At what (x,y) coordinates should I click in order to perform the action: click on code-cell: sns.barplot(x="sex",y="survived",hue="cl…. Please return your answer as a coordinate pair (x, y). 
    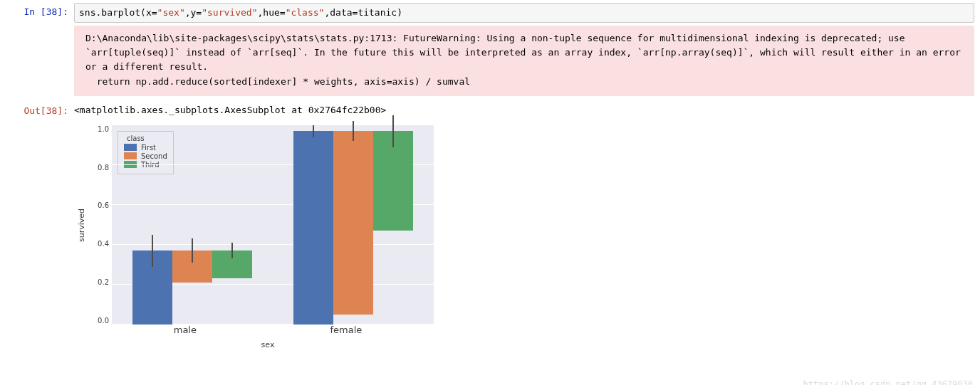
    Looking at the image, I should click on (524, 13).